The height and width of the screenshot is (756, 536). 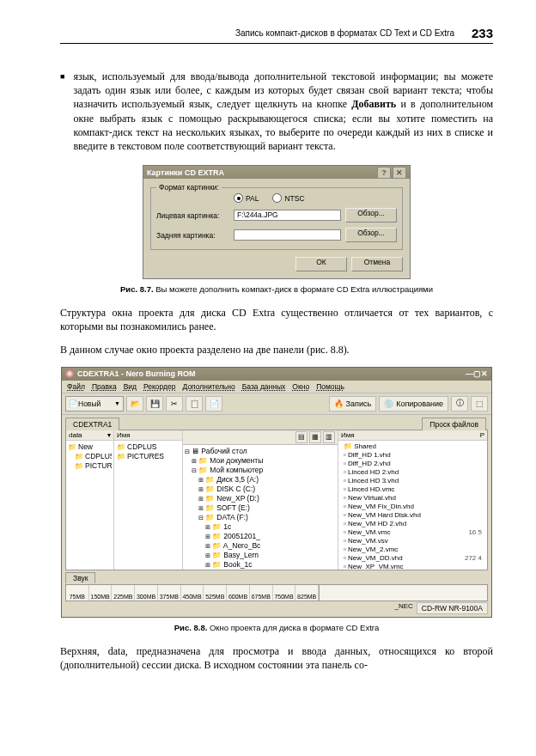 I want to click on data-tab-header: data▾, so click(x=89, y=436).